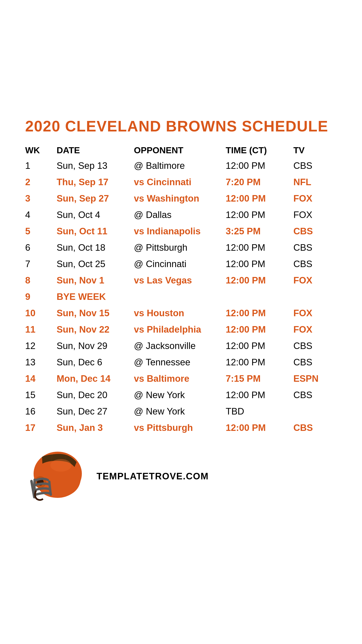 The height and width of the screenshot is (644, 362). What do you see at coordinates (41, 166) in the screenshot?
I see `cell-wk: 1` at bounding box center [41, 166].